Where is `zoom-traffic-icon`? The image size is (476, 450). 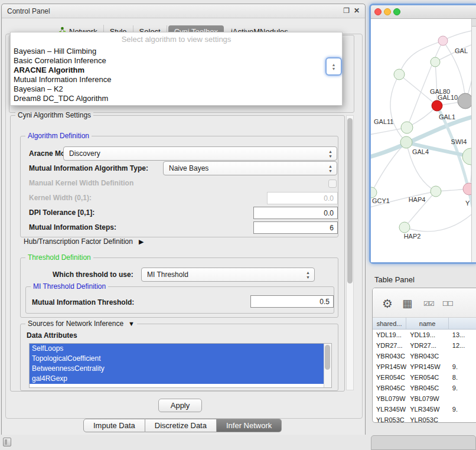 zoom-traffic-icon is located at coordinates (397, 12).